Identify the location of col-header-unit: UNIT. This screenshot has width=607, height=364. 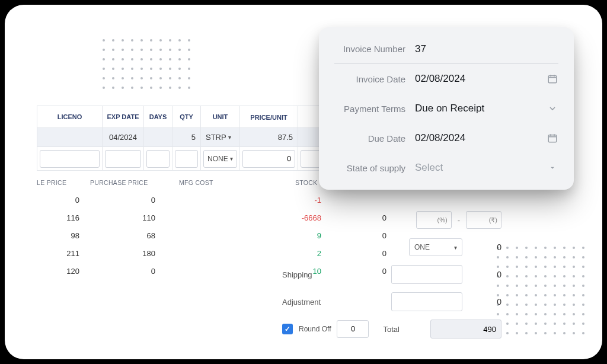
(221, 117).